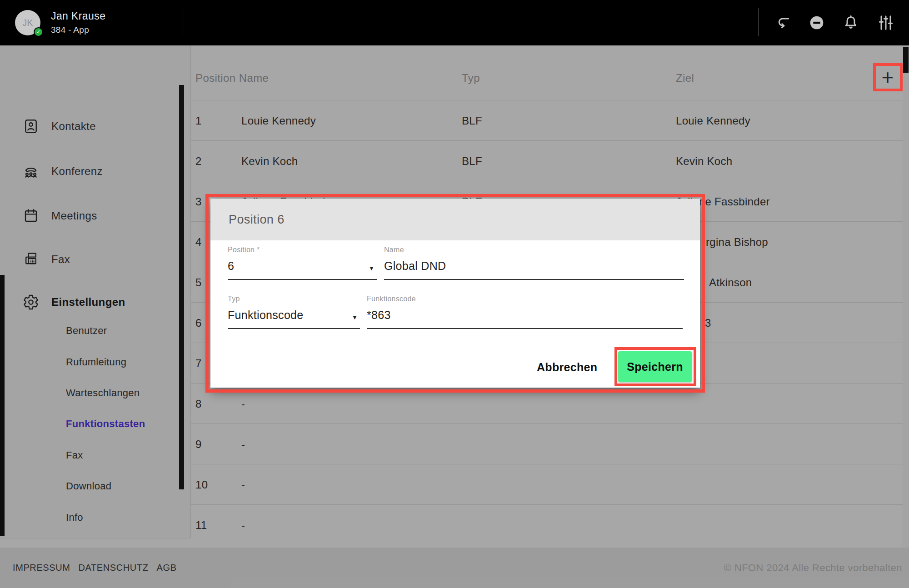 This screenshot has height=588, width=909. I want to click on funktionscode-field-underline, so click(524, 329).